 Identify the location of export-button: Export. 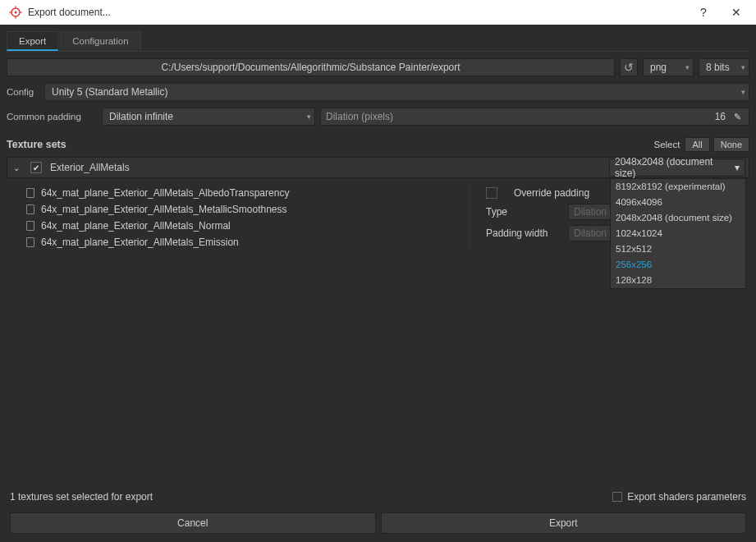
(564, 523).